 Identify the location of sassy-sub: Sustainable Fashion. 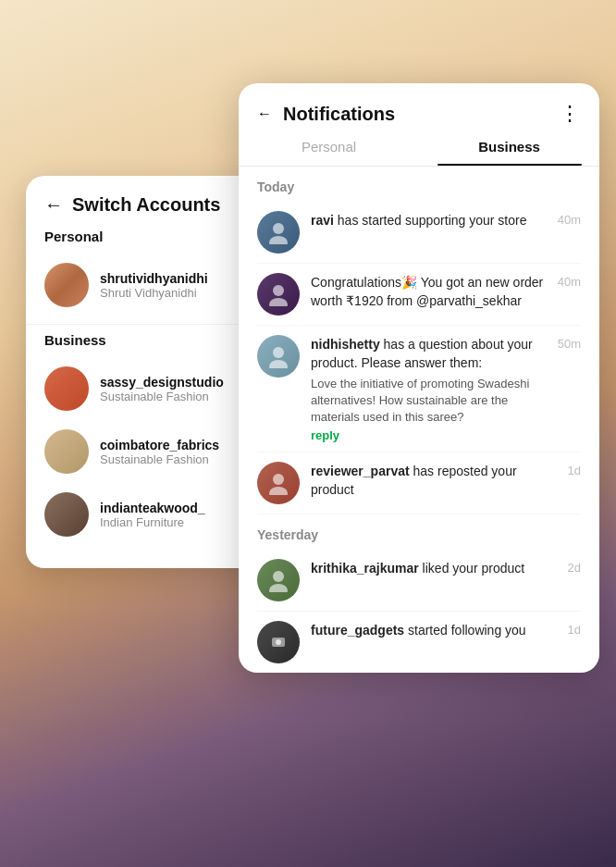
(162, 396).